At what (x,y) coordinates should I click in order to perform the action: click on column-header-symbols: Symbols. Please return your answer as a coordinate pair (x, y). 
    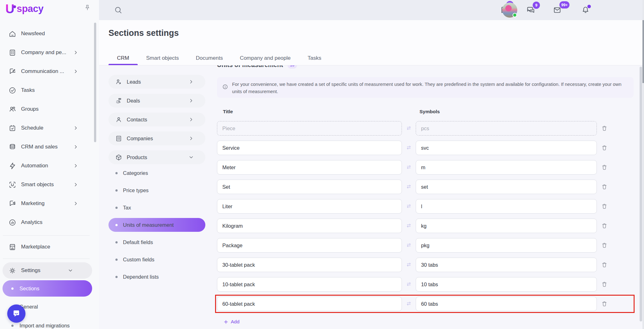
    Looking at the image, I should click on (430, 112).